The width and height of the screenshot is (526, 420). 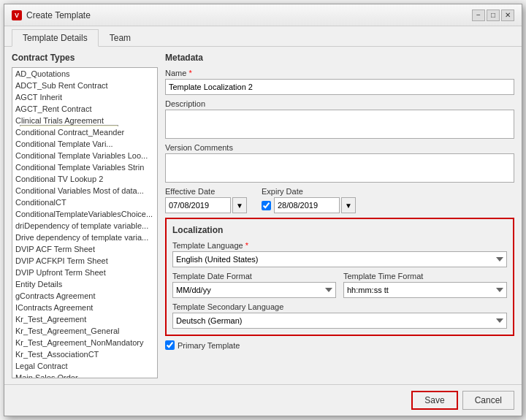 What do you see at coordinates (85, 132) in the screenshot?
I see `list-item: Conditional Contract_Meander` at bounding box center [85, 132].